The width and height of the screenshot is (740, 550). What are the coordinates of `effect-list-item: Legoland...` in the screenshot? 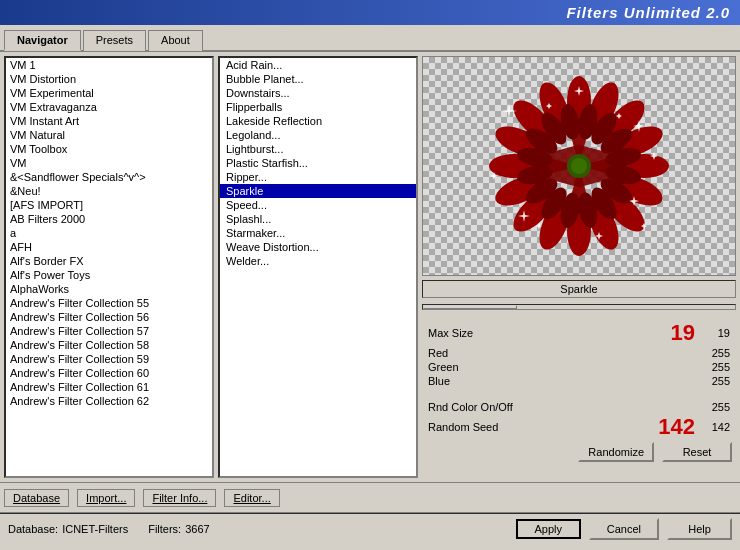 It's located at (318, 135).